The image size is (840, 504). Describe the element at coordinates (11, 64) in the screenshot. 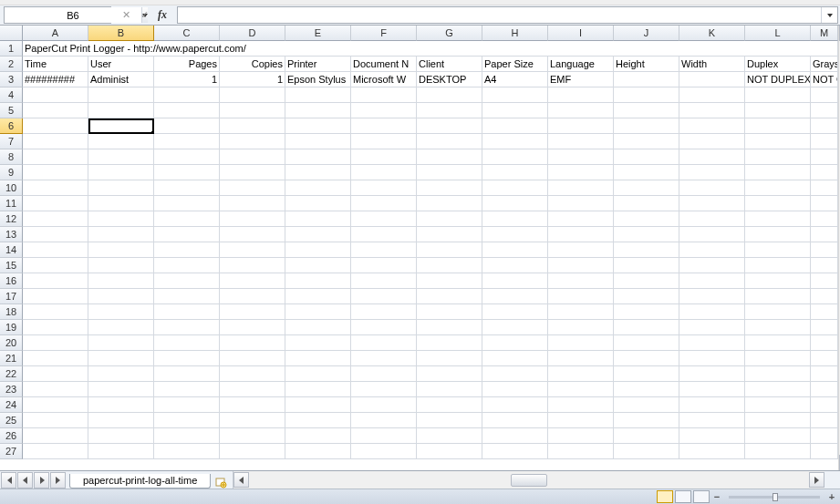

I see `row-header: 2` at that location.